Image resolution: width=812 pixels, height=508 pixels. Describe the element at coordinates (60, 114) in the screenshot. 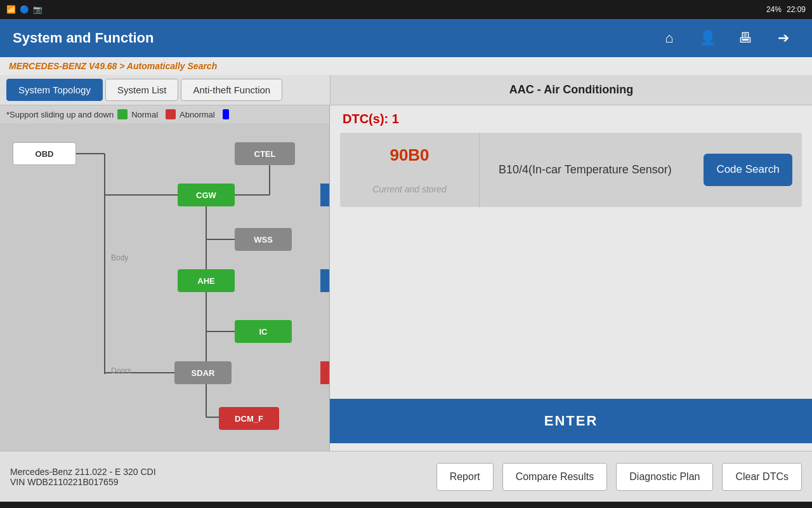

I see `legend-text: *Support sliding up and down` at that location.